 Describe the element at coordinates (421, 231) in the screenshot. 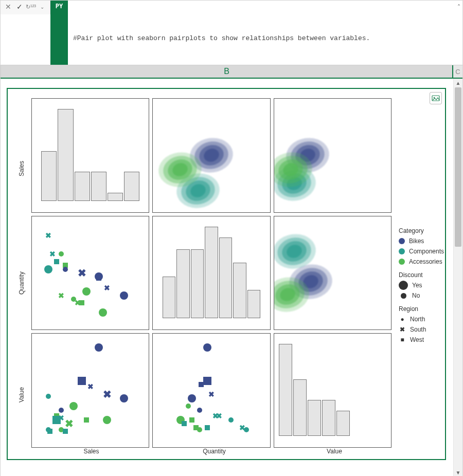

I see `legend-category-title: Category` at that location.